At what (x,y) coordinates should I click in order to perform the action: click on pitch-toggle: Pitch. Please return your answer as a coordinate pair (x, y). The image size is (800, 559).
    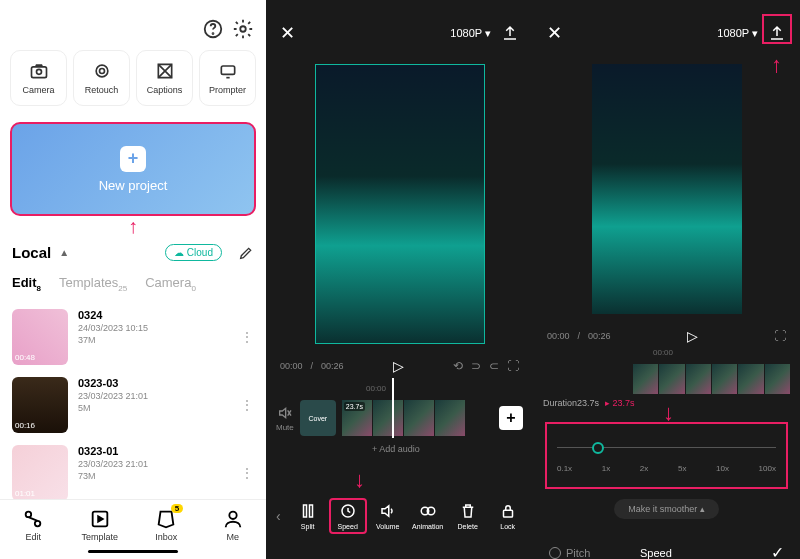
    Looking at the image, I should click on (570, 553).